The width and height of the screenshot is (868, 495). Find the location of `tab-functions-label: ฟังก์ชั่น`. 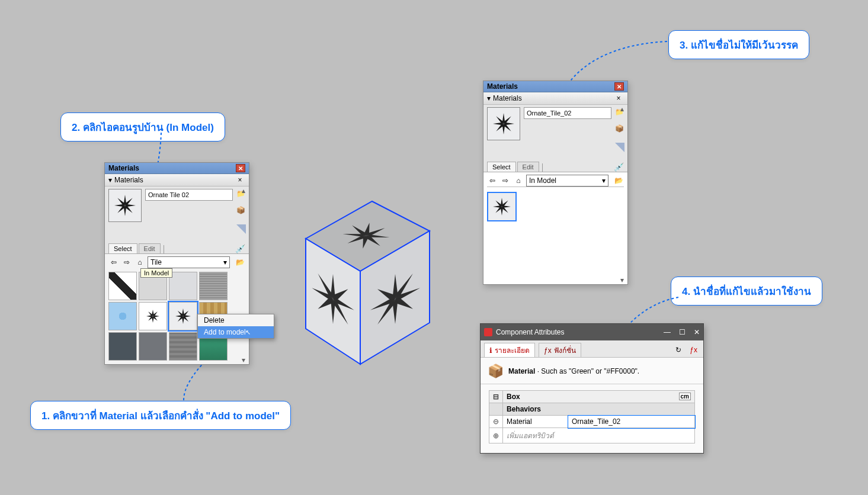

tab-functions-label: ฟังก์ชั่น is located at coordinates (565, 351).